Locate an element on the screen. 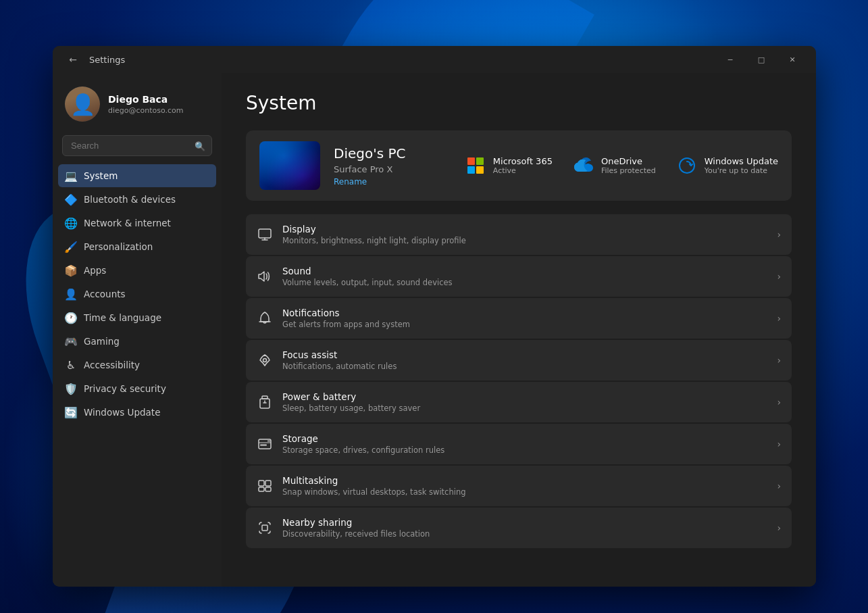 The width and height of the screenshot is (868, 613). notifications-title: Notifications is located at coordinates (525, 313).